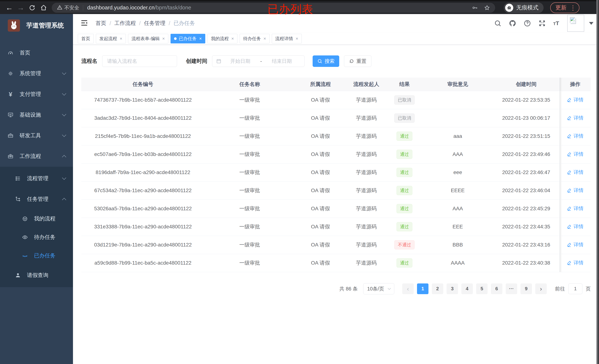  Describe the element at coordinates (588, 289) in the screenshot. I see `page-unit-label: 页` at that location.